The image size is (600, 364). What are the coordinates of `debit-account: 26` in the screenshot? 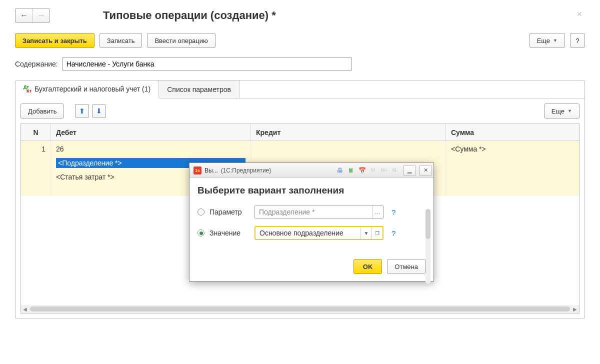 It's located at (151, 149).